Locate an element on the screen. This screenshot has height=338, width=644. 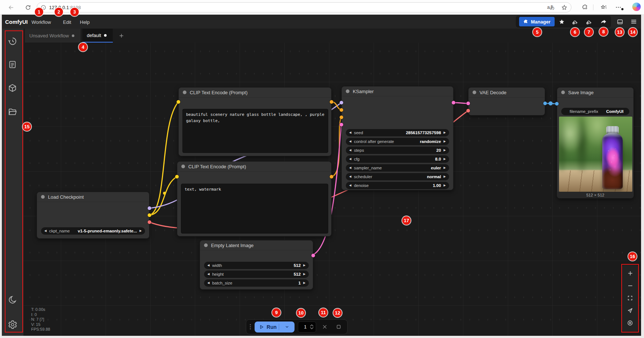
queue-list-icon is located at coordinates (12, 65).